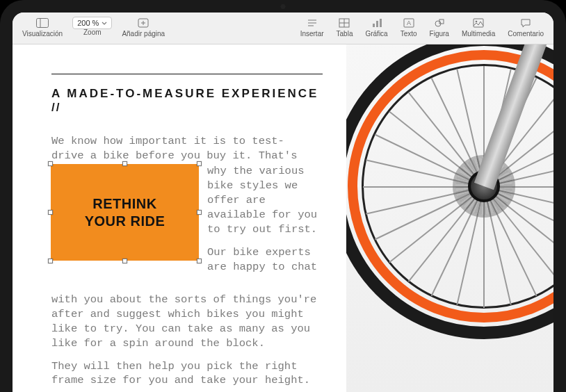  Describe the element at coordinates (50, 164) in the screenshot. I see `resize-handle-tl` at that location.